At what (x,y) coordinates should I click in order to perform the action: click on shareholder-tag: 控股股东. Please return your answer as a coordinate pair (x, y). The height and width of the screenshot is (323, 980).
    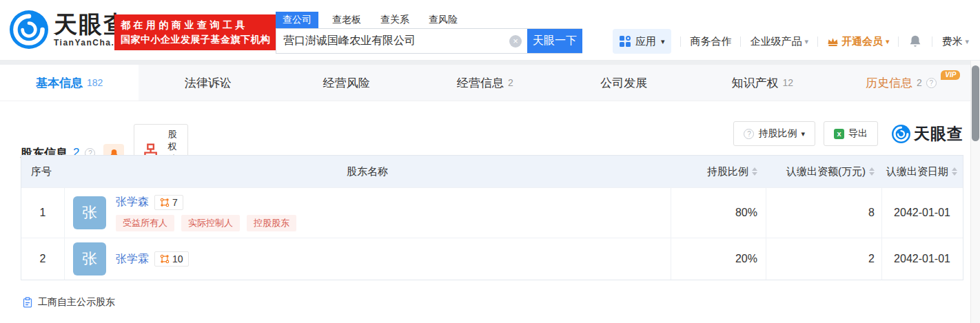
    Looking at the image, I should click on (272, 223).